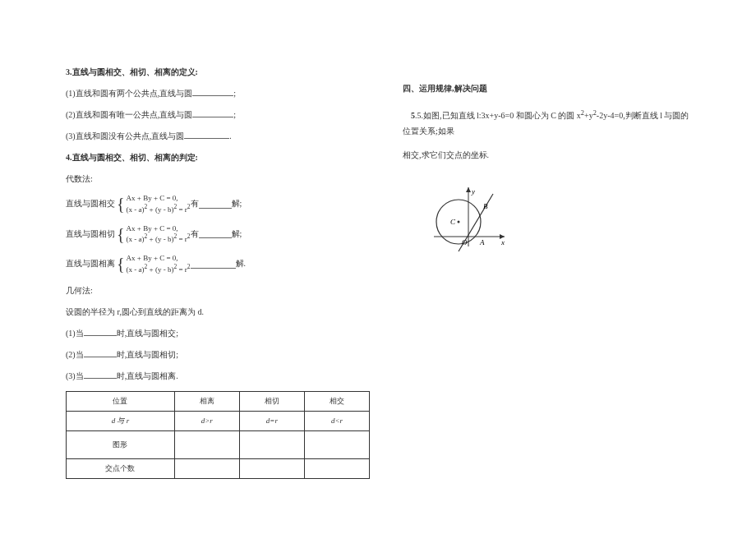 The width and height of the screenshot is (756, 534). Describe the element at coordinates (337, 401) in the screenshot. I see `th-int: 相交` at that location.